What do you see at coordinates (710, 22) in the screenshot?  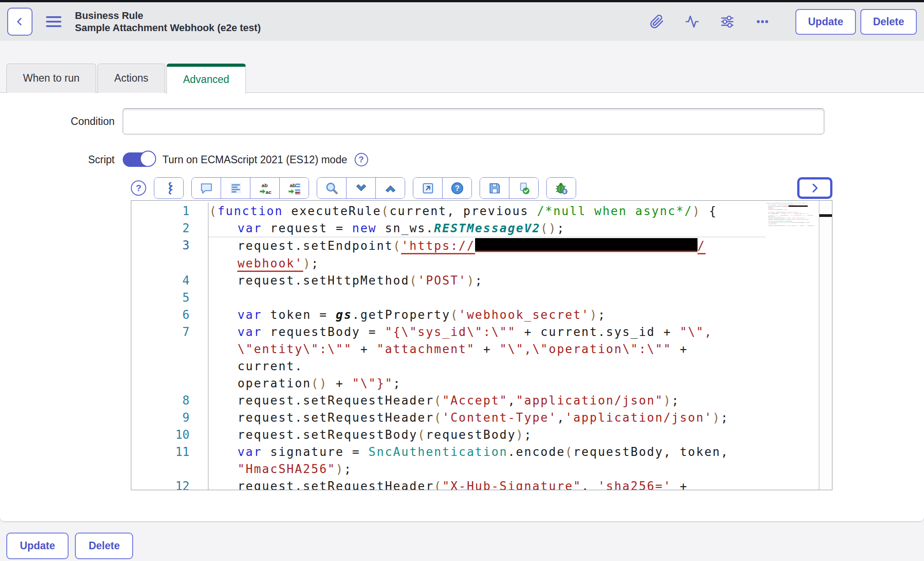 I see `header-icon-buttons` at bounding box center [710, 22].